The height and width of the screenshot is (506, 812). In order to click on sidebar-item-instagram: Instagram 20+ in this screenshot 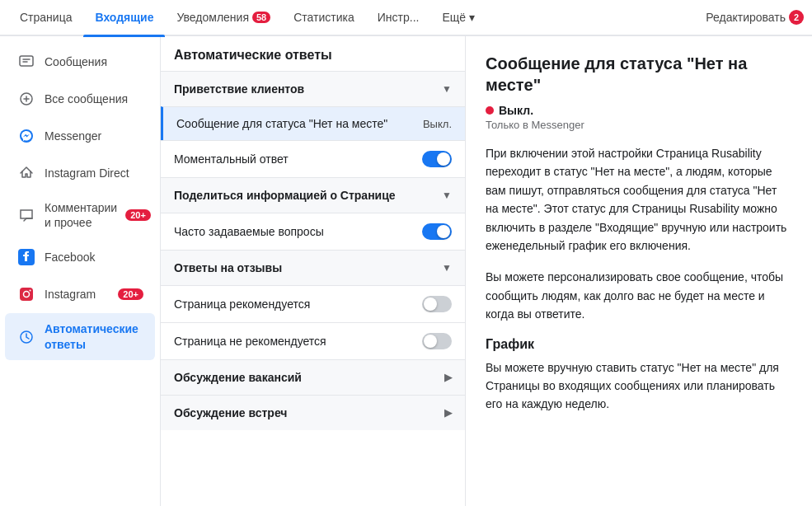, I will do `click(80, 294)`.